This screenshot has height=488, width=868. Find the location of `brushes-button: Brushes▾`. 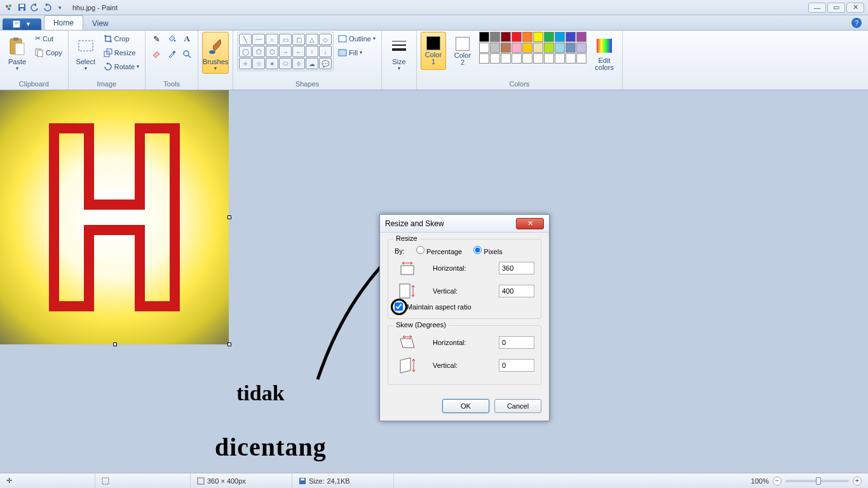

brushes-button: Brushes▾ is located at coordinates (215, 53).